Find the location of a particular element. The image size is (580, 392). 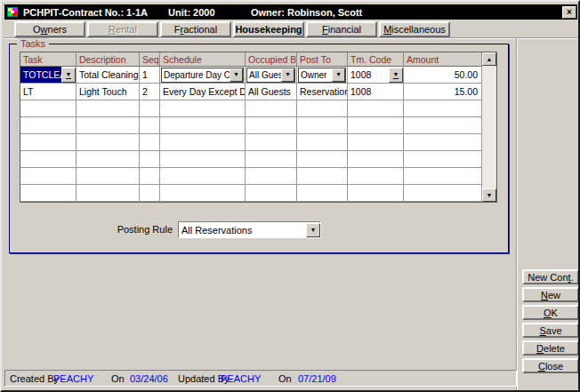

scroll-up-button: ▲ is located at coordinates (489, 59).